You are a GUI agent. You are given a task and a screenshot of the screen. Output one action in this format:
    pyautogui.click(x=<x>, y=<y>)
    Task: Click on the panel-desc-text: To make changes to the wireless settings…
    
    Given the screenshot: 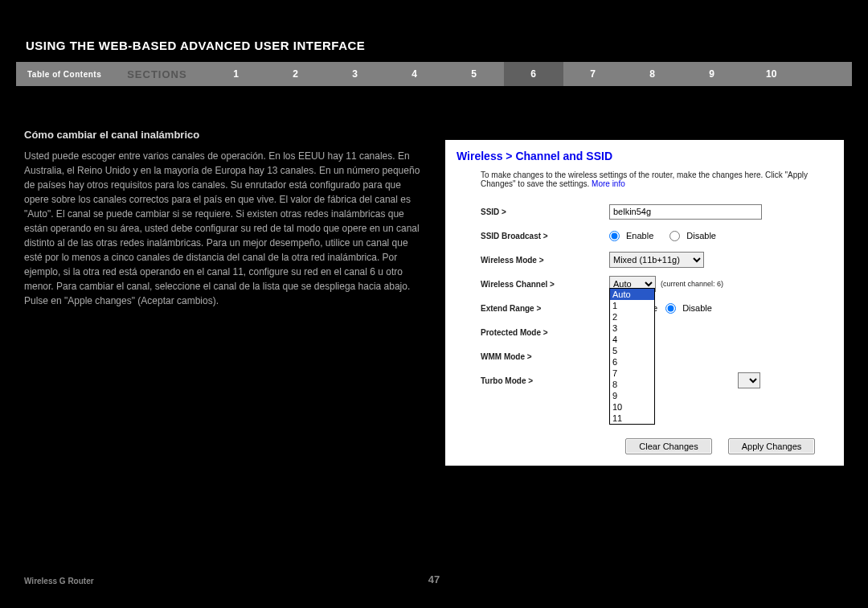 What is the action you would take?
    pyautogui.click(x=645, y=179)
    